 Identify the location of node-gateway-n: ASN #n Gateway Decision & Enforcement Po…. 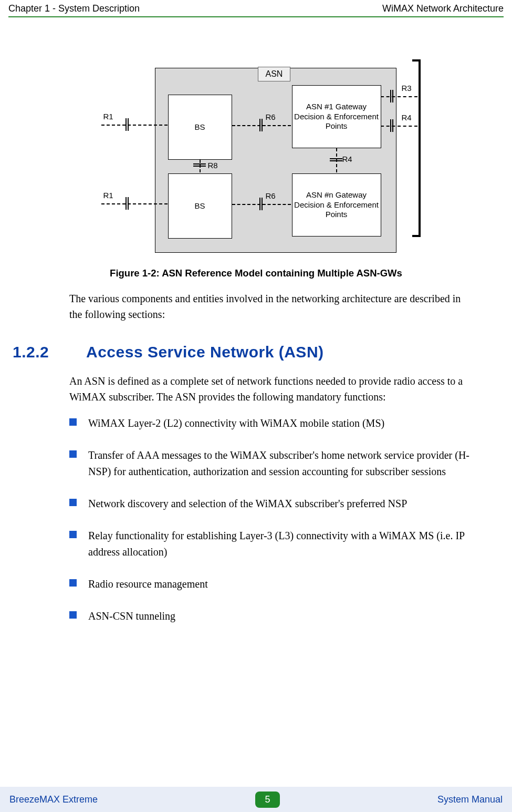
(337, 205).